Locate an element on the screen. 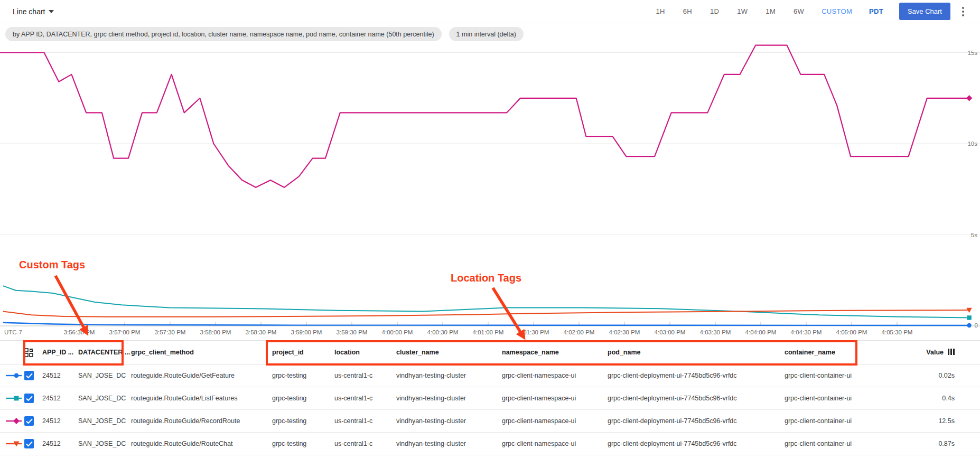 Image resolution: width=980 pixels, height=468 pixels. custom-tags-annotation: Custom Tags is located at coordinates (52, 265).